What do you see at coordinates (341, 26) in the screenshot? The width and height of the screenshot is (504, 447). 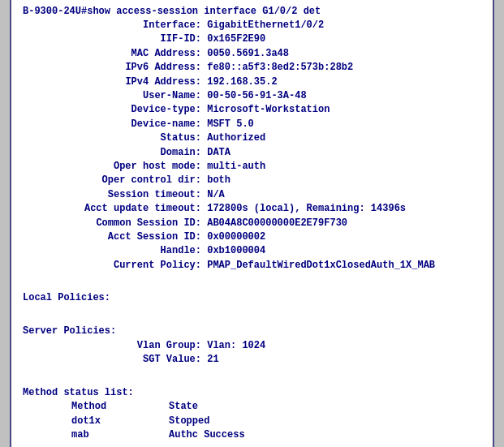 I see `row-value: GigabitEthernet1/0/2` at bounding box center [341, 26].